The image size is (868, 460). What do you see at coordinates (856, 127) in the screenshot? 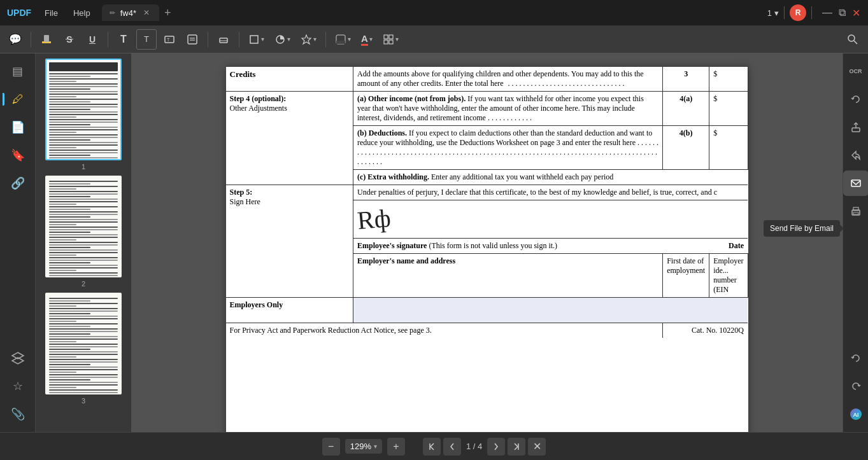
I see `export-sidebar-icon` at bounding box center [856, 127].